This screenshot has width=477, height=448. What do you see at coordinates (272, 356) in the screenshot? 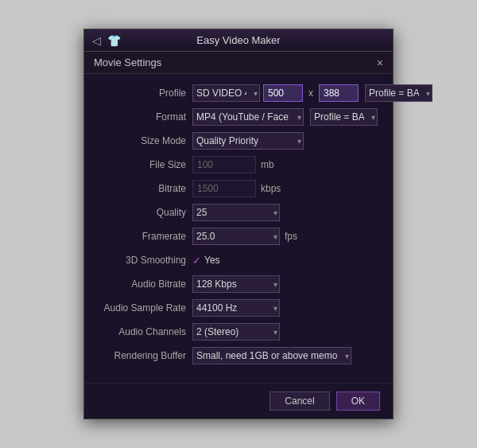
I see `rendering-select: Small, need 1GB or above memory.` at bounding box center [272, 356].